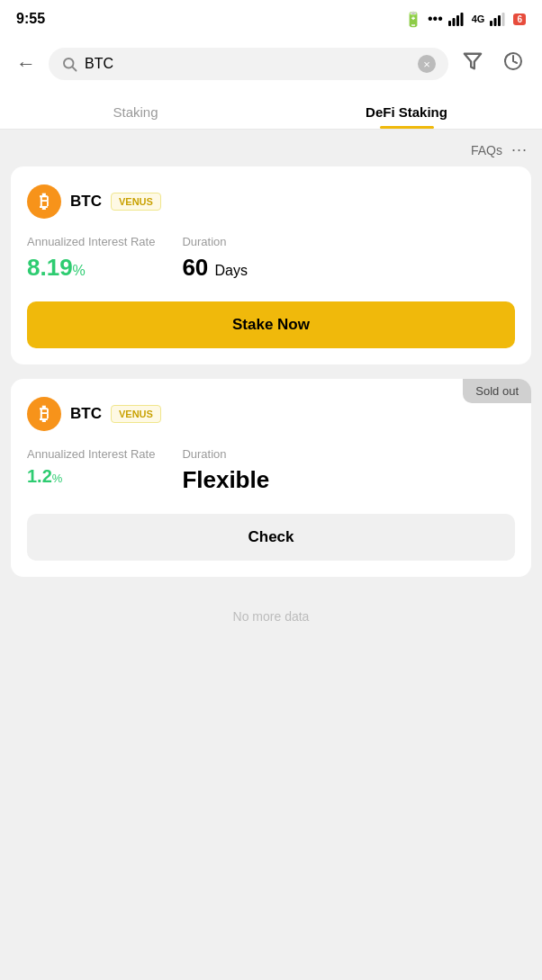 The height and width of the screenshot is (980, 542). Describe the element at coordinates (271, 537) in the screenshot. I see `check-button: Check` at that location.